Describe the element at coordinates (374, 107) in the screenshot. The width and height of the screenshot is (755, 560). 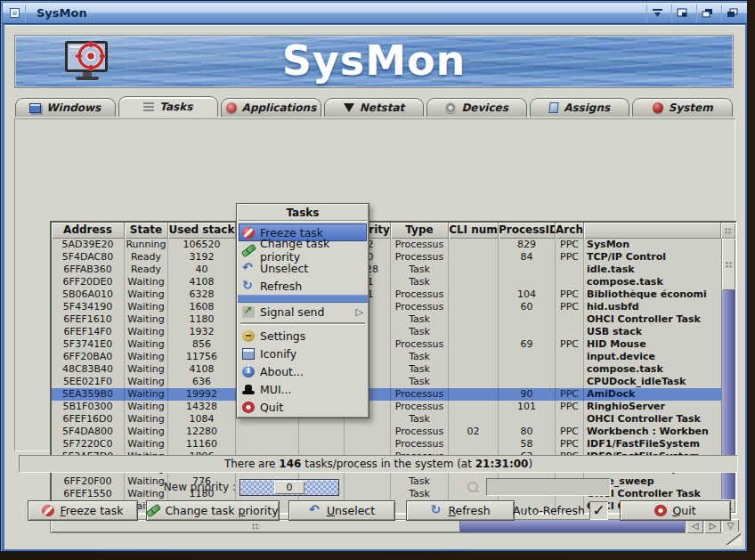
I see `tab-bar: WindowsTasksApplicationsNetstatDevicesAs…` at that location.